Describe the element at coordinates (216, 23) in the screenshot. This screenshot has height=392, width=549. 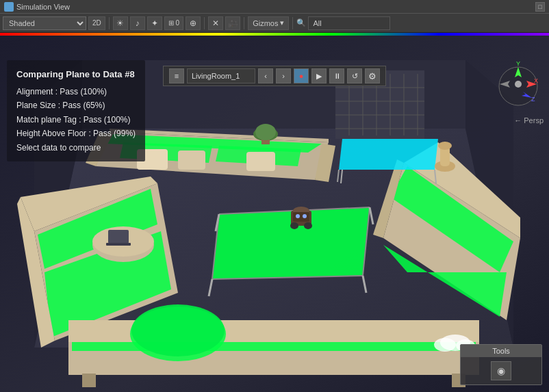
I see `tools-icon-button: ✕` at that location.